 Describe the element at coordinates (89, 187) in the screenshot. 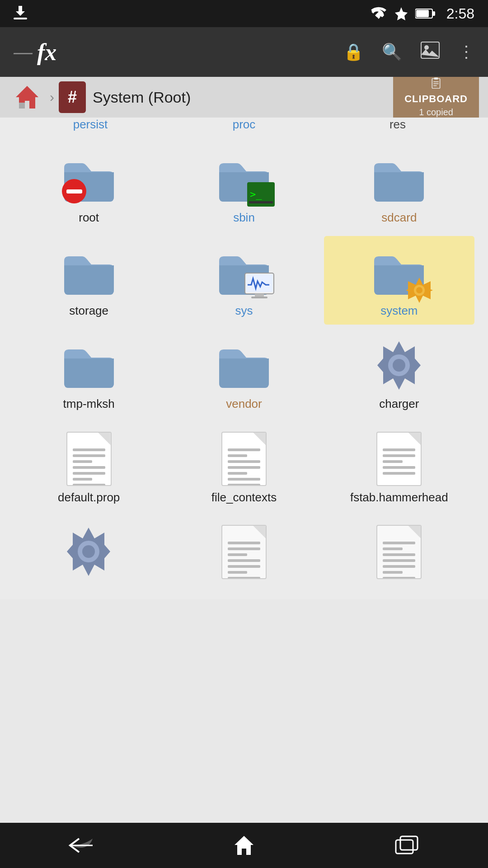

I see `file-root: root` at that location.